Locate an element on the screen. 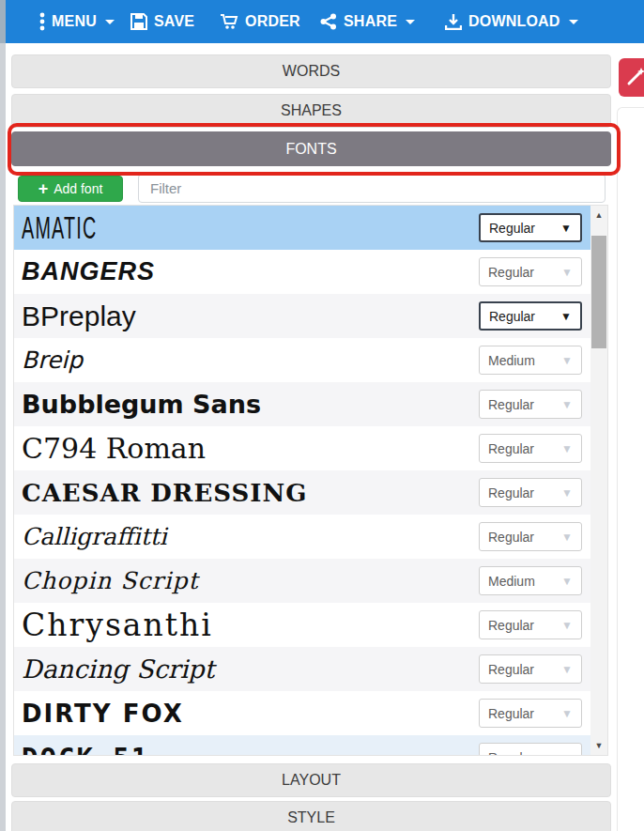 This screenshot has width=644, height=831. section-style: STYLE is located at coordinates (312, 816).